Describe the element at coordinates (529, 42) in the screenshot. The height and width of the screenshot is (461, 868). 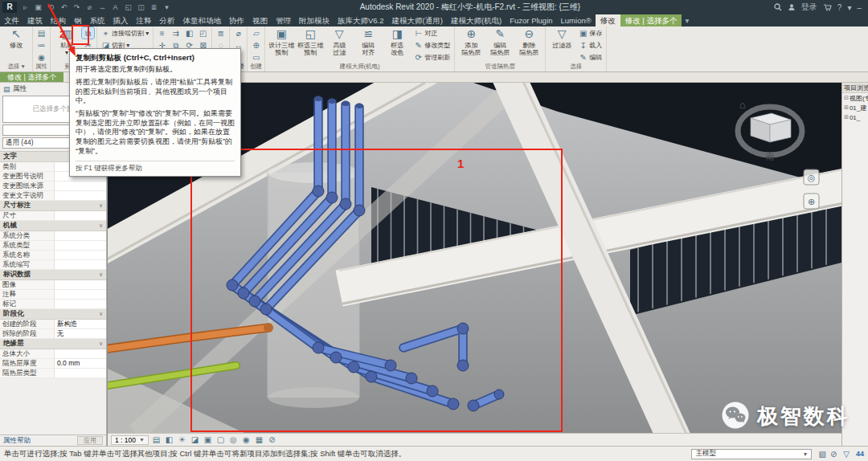
I see `remove-insulation-button: ⊖删除隔热层` at that location.